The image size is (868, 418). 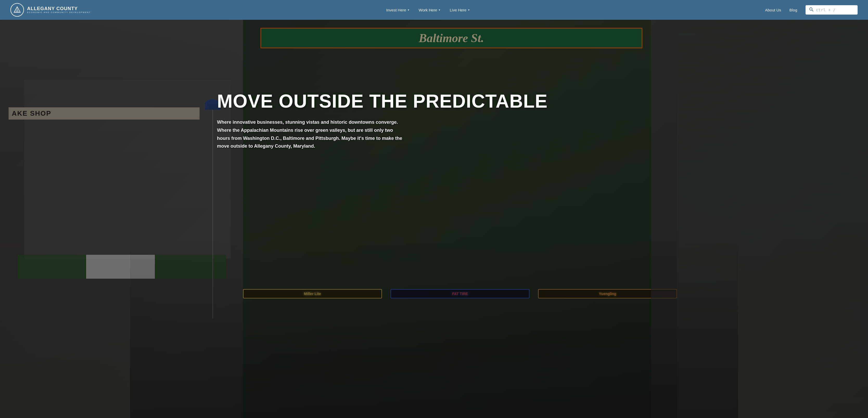 I want to click on nav-work-here: Work Here ▾, so click(x=429, y=10).